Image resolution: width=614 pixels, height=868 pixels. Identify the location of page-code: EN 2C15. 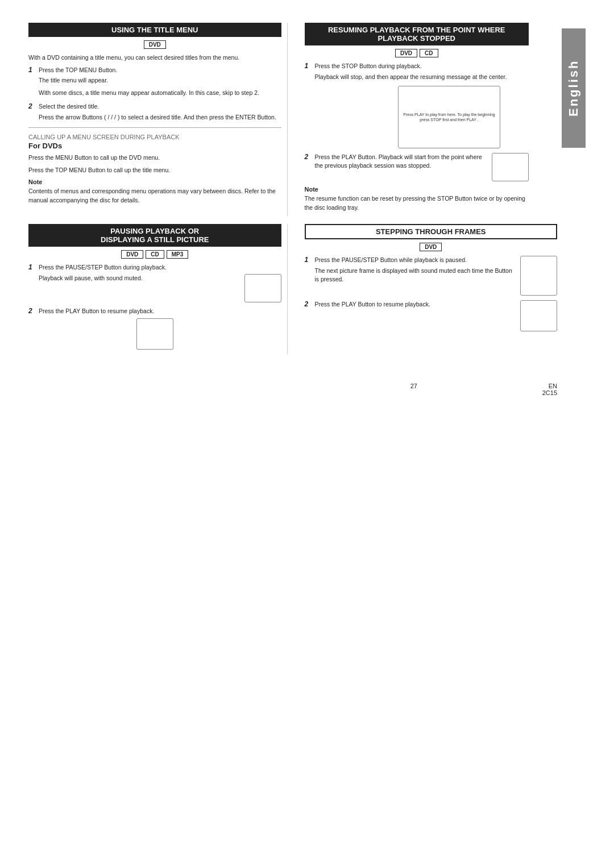
(550, 389).